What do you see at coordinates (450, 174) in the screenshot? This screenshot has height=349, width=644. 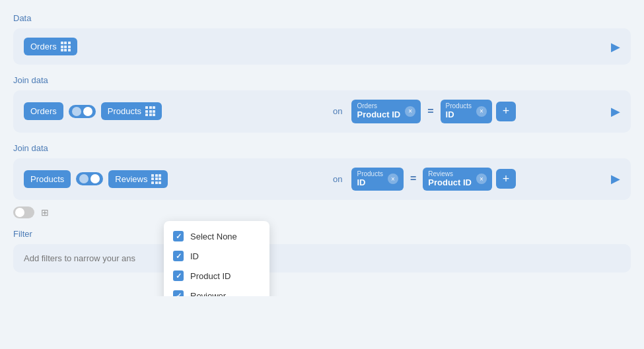 I see `right-join-chip-2-title: Reviews` at bounding box center [450, 174].